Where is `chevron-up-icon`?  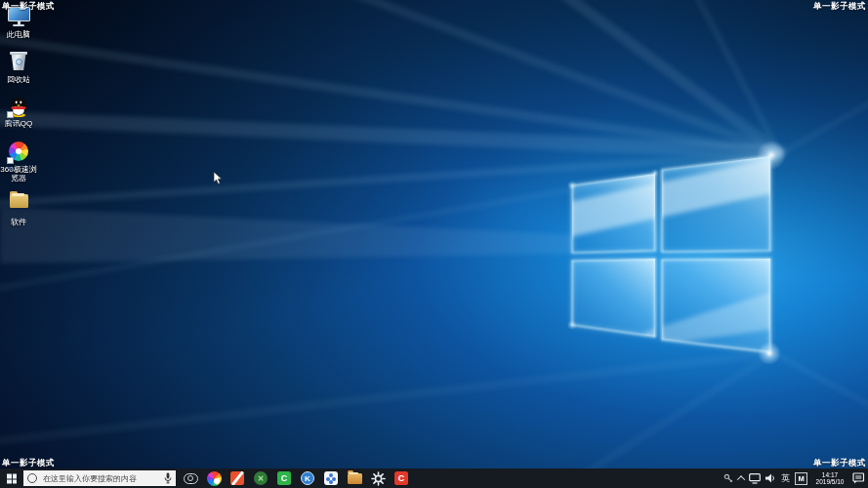 chevron-up-icon is located at coordinates (741, 479).